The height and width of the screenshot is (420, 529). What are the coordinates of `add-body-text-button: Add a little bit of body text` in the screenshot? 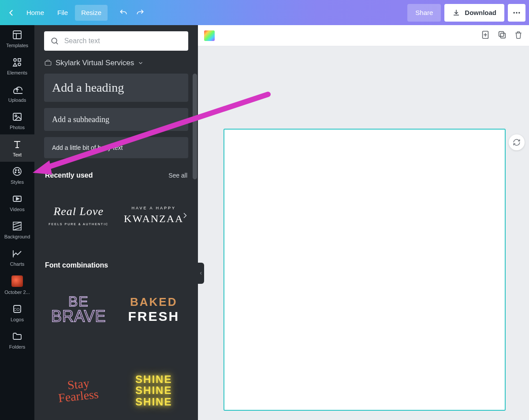 It's located at (116, 148).